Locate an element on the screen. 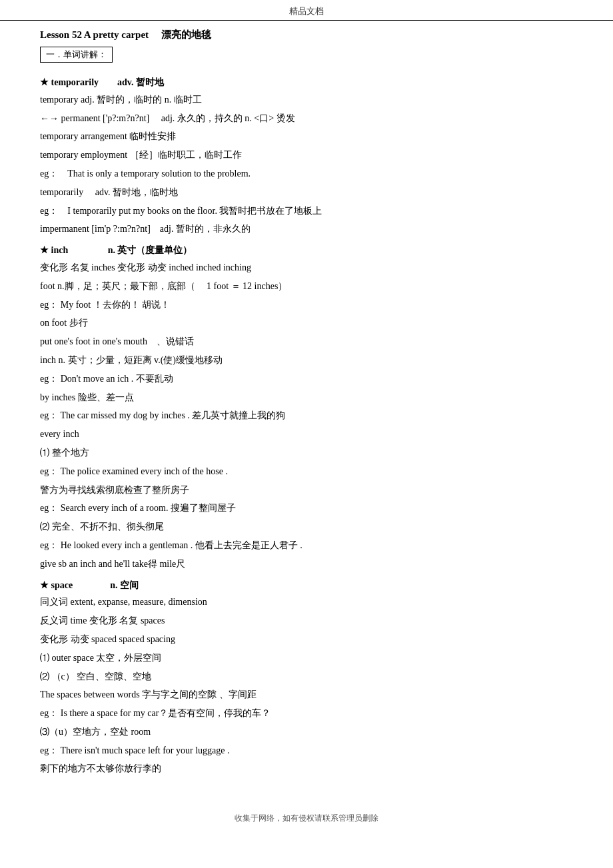 This screenshot has width=613, height=868. entry-temporary-adj: temporary adj. 暂时的，临时的 n. 临时工 is located at coordinates (306, 100).